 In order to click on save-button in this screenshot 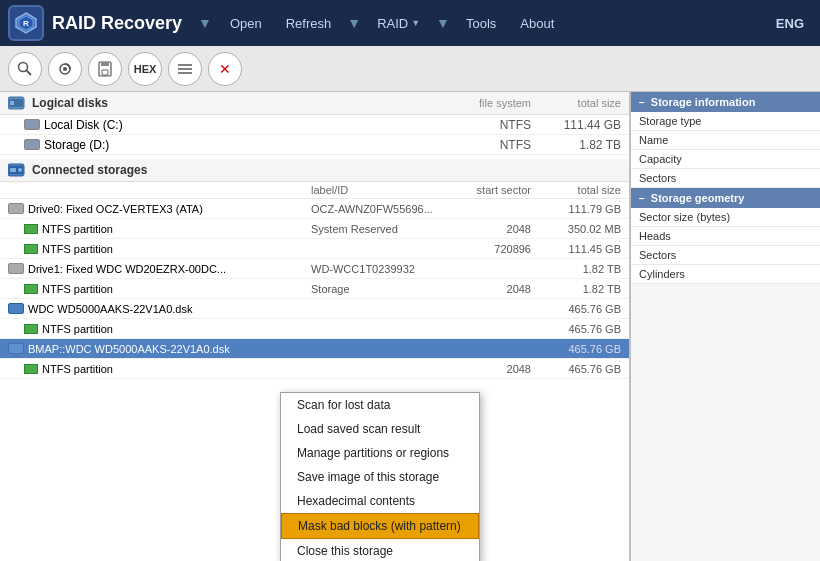, I will do `click(105, 69)`.